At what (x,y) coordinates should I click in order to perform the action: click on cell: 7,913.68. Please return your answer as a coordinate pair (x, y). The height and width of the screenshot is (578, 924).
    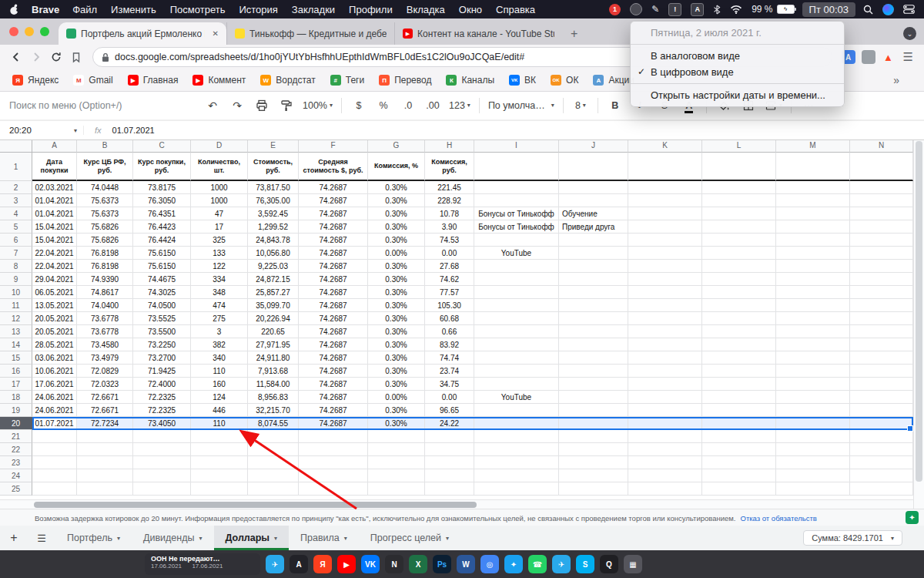
    Looking at the image, I should click on (273, 371).